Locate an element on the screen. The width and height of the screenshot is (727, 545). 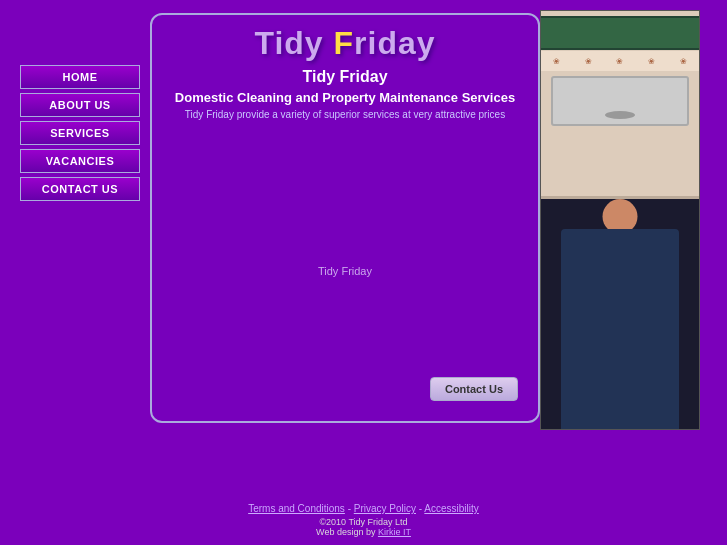
footer-terms-link: Terms and Conditions is located at coordinates (296, 508).